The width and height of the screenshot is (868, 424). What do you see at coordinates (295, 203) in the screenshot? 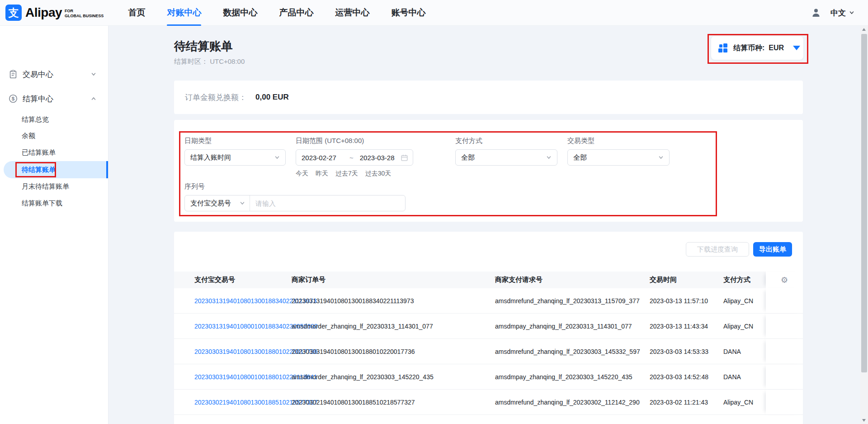
I see `serial-number-control: 支付宝交易号` at bounding box center [295, 203].